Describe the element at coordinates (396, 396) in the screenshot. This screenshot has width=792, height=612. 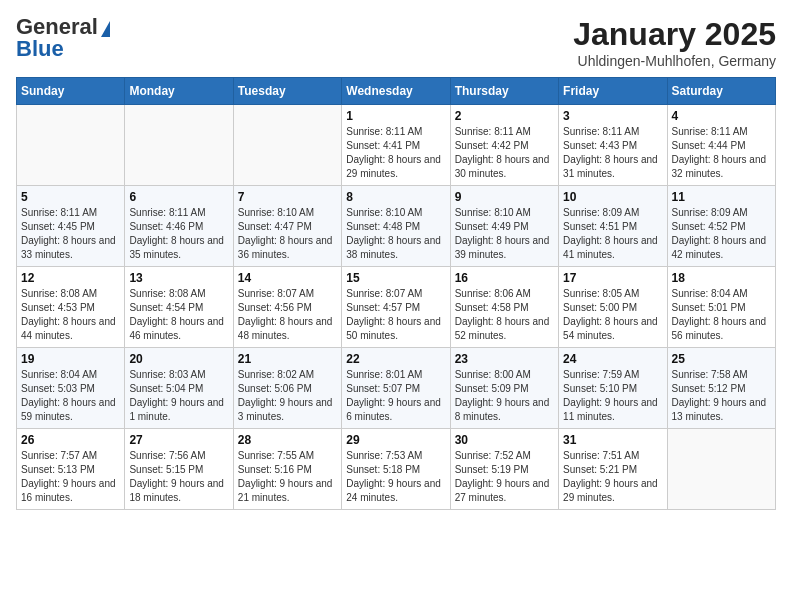
I see `day-info: Sunrise: 8:01 AMSunset: 5:07 PMDaylight:…` at that location.